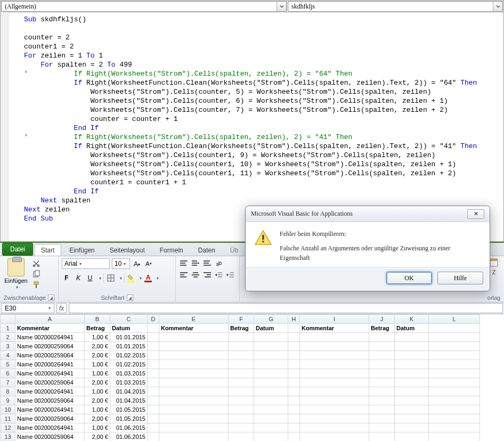 Image resolution: width=504 pixels, height=441 pixels. I want to click on align-center-icon, so click(196, 275).